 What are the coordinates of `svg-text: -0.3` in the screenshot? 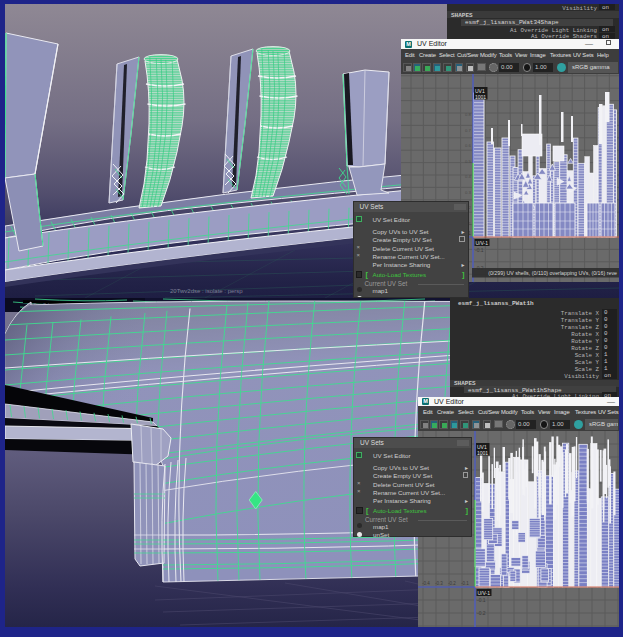 It's located at (439, 584).